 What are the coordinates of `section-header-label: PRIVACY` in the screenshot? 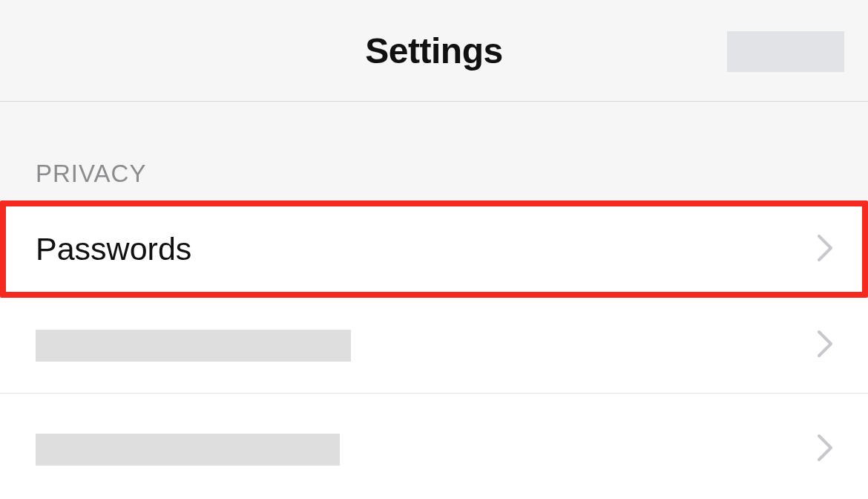 It's located at (434, 174).